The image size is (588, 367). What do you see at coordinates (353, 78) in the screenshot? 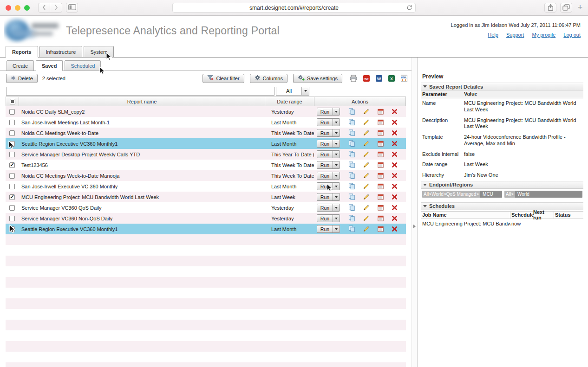
I see `print-icon` at bounding box center [353, 78].